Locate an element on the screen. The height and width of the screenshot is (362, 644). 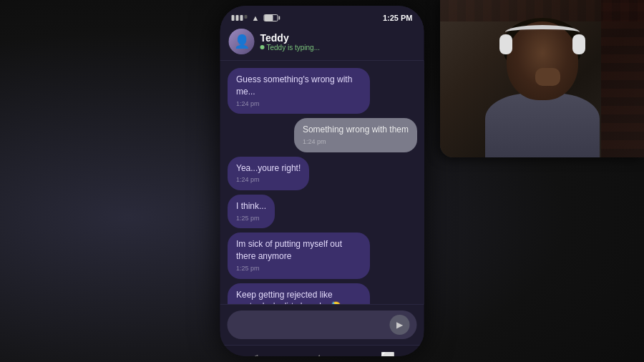
message-6-text: Keep getting rejected like yesterday's d… is located at coordinates (289, 297).